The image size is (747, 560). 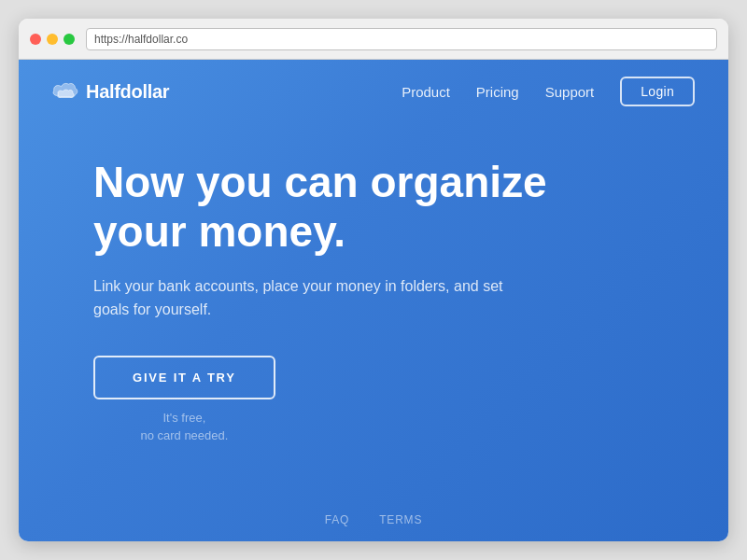 What do you see at coordinates (127, 91) in the screenshot?
I see `logo-text: Halfdollar` at bounding box center [127, 91].